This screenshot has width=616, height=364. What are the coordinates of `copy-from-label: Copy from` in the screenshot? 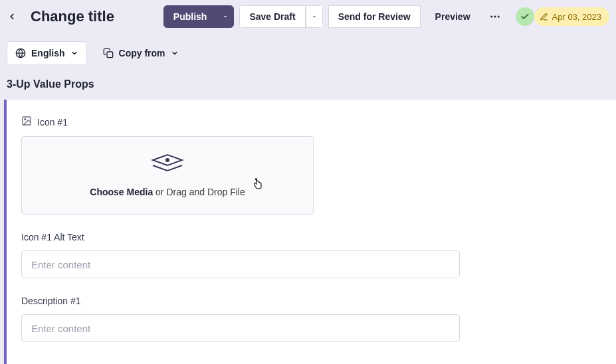 It's located at (142, 53).